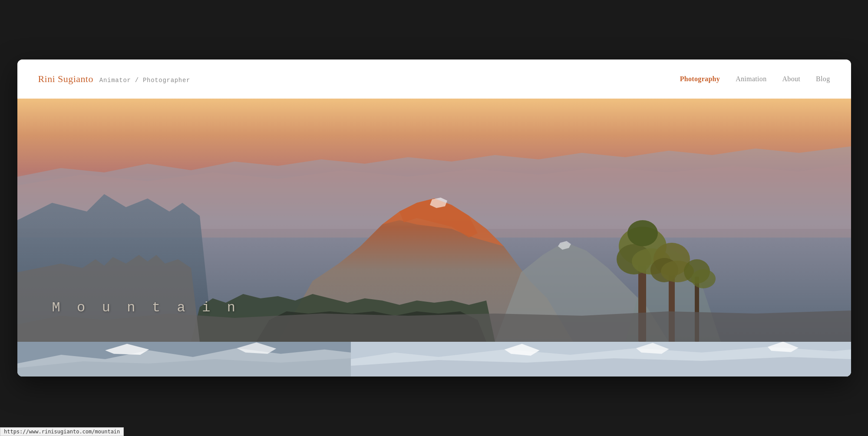  Describe the element at coordinates (66, 79) in the screenshot. I see `site-name: Rini Sugianto` at that location.